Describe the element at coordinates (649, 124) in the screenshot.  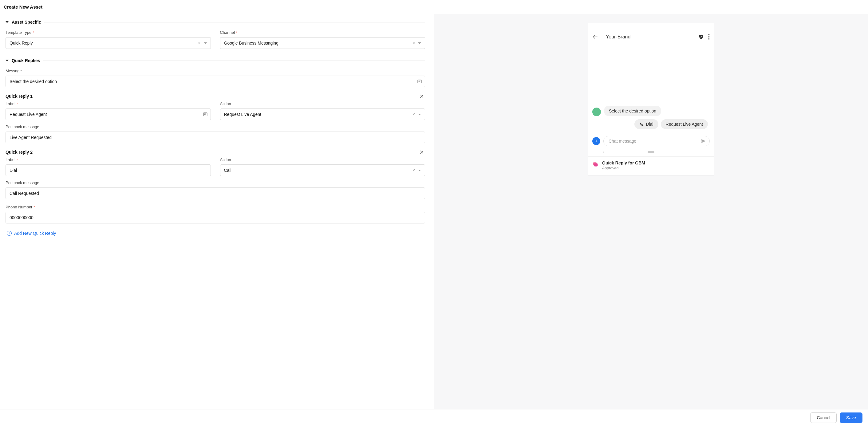
I see `chip-label: Dial` at that location.